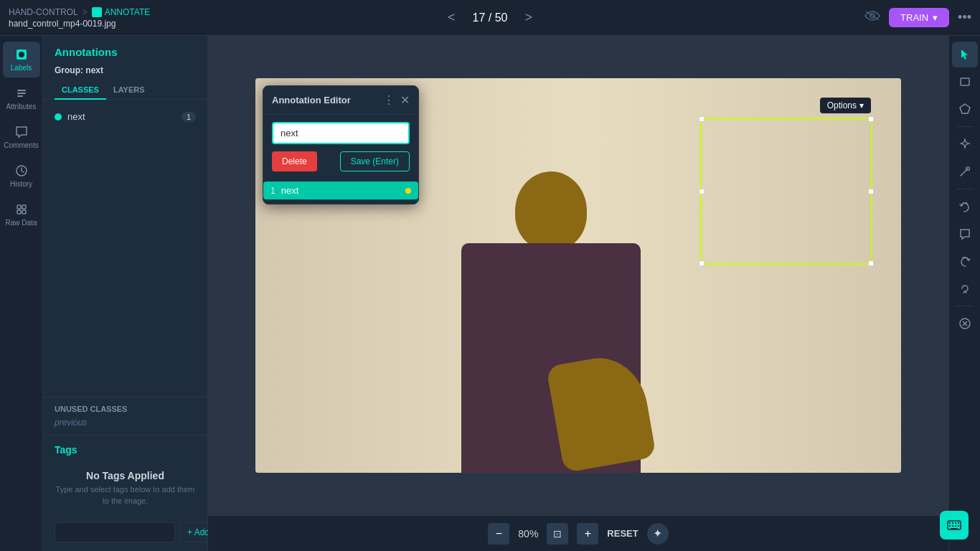 Image resolution: width=980 pixels, height=551 pixels. I want to click on topbar-right: TRAIN ▾ •••, so click(918, 17).